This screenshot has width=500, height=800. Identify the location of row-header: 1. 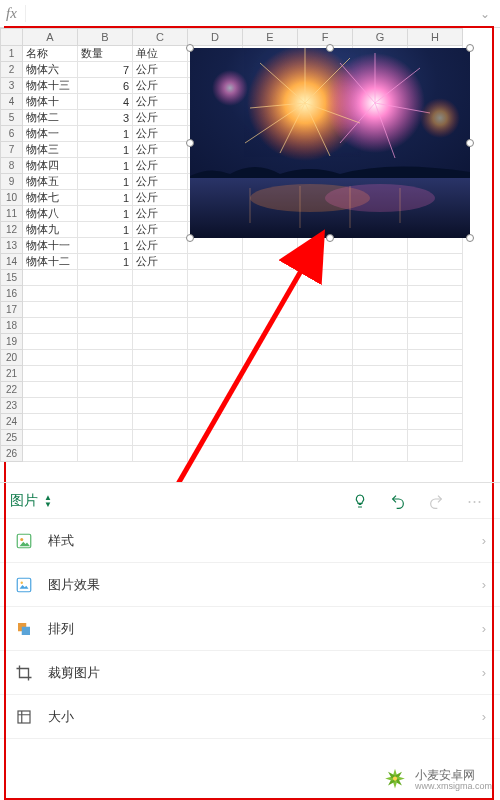
(12, 54).